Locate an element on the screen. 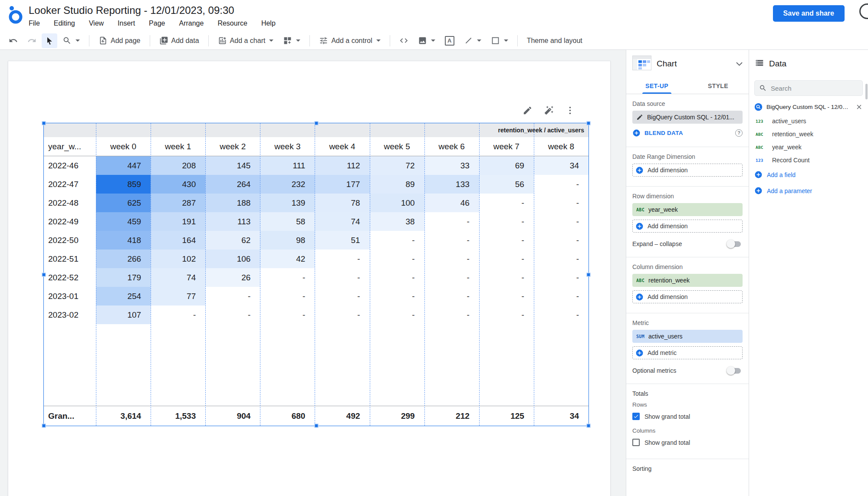 This screenshot has width=868, height=496. add-data-button: Add data is located at coordinates (179, 41).